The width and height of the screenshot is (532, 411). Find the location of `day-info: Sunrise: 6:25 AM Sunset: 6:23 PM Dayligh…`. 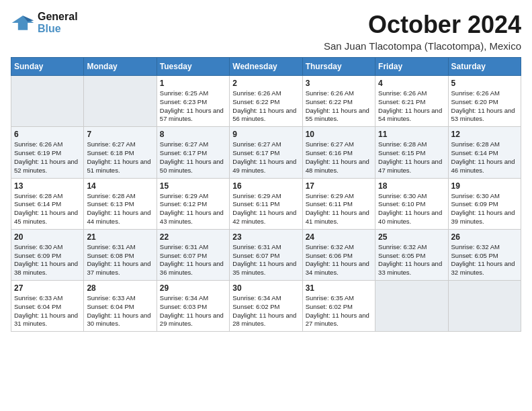

day-info: Sunrise: 6:25 AM Sunset: 6:23 PM Dayligh… is located at coordinates (193, 106).